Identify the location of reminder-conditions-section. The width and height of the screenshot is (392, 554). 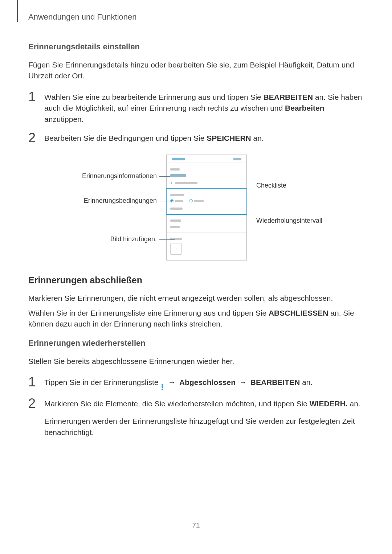
(207, 201).